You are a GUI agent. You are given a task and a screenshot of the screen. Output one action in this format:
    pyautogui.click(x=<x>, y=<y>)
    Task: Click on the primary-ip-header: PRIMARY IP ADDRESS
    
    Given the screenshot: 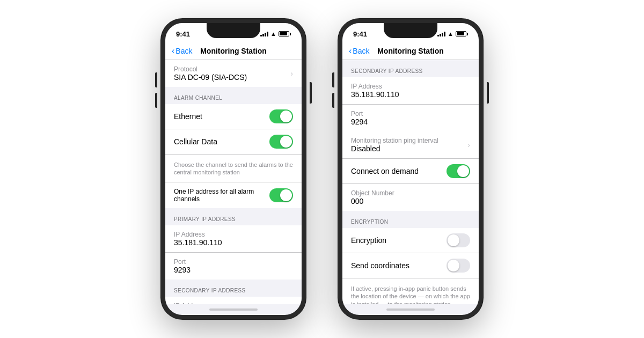 What is the action you would take?
    pyautogui.click(x=233, y=217)
    